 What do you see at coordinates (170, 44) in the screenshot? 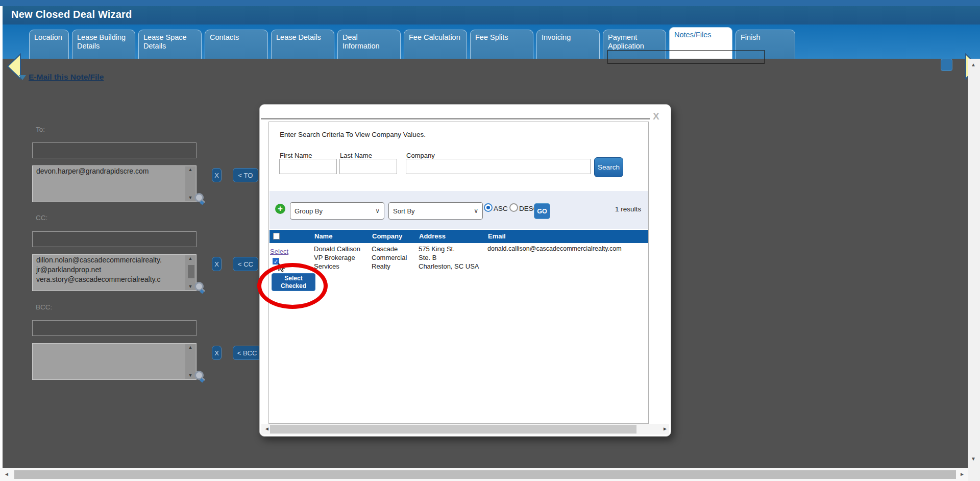
I see `tab-lease-space-details: Lease Space Details` at bounding box center [170, 44].